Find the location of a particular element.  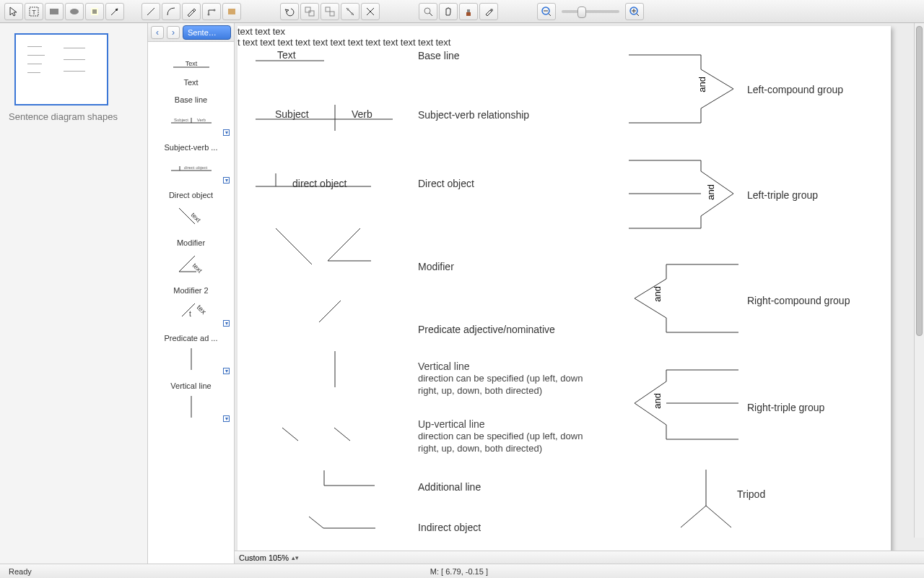

label-rcomp: Right-compound group is located at coordinates (798, 301).